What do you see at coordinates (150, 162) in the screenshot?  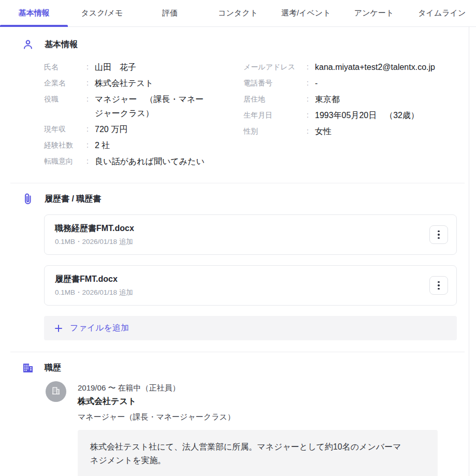 I see `field-value: 良い話があれば聞いてみたい` at bounding box center [150, 162].